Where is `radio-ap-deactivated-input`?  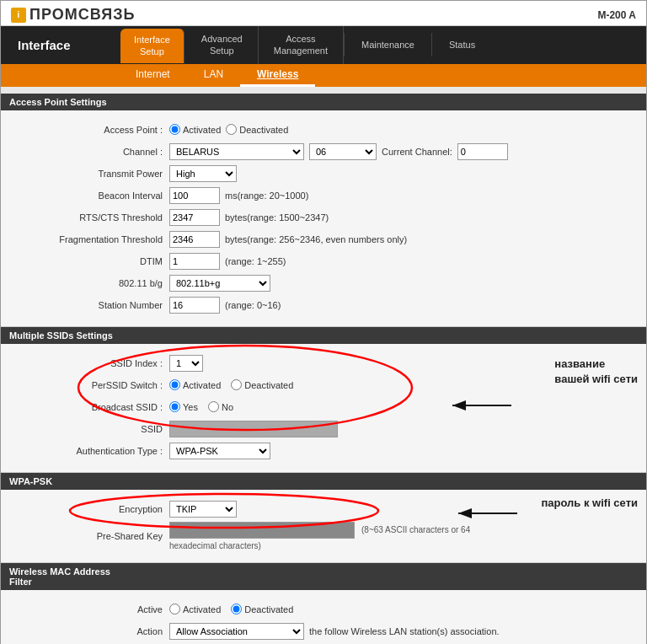 radio-ap-deactivated-input is located at coordinates (231, 130).